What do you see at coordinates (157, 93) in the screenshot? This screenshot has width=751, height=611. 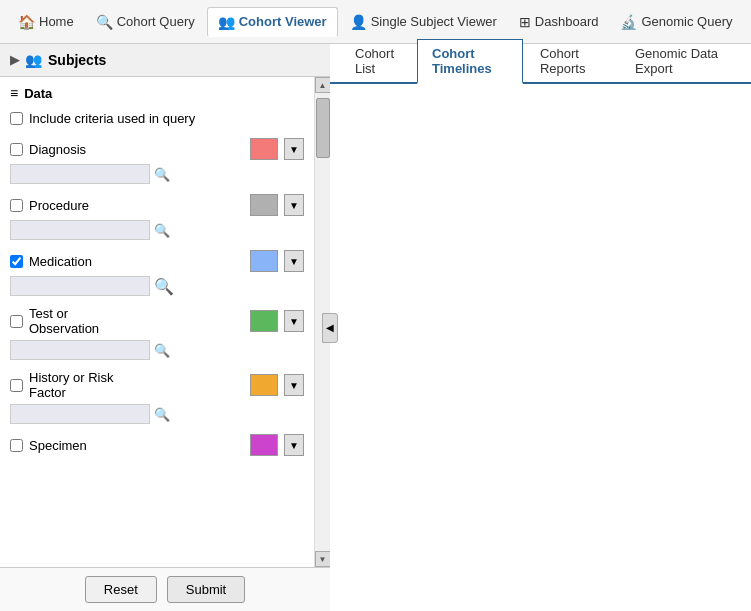 I see `data-header: ≡ Data` at bounding box center [157, 93].